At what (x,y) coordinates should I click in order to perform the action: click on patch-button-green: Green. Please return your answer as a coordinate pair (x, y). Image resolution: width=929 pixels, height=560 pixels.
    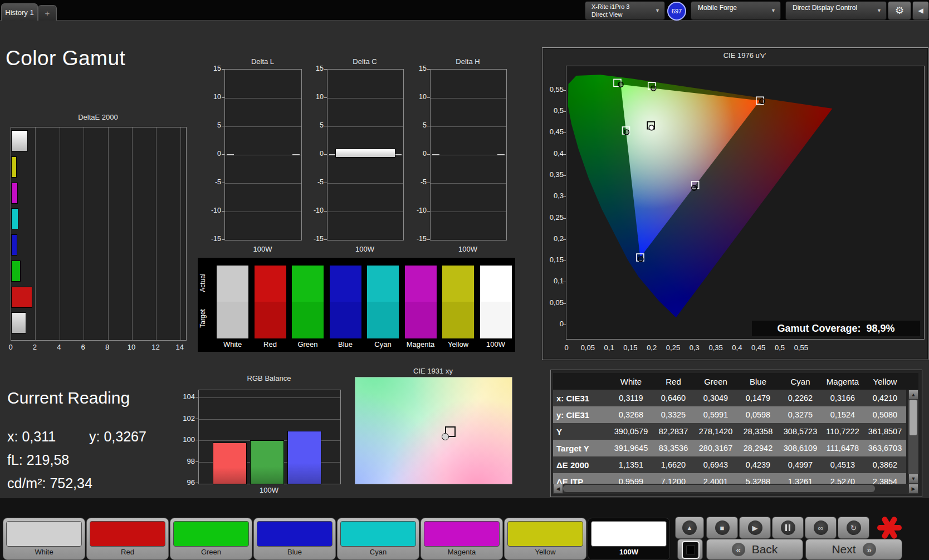
    Looking at the image, I should click on (211, 539).